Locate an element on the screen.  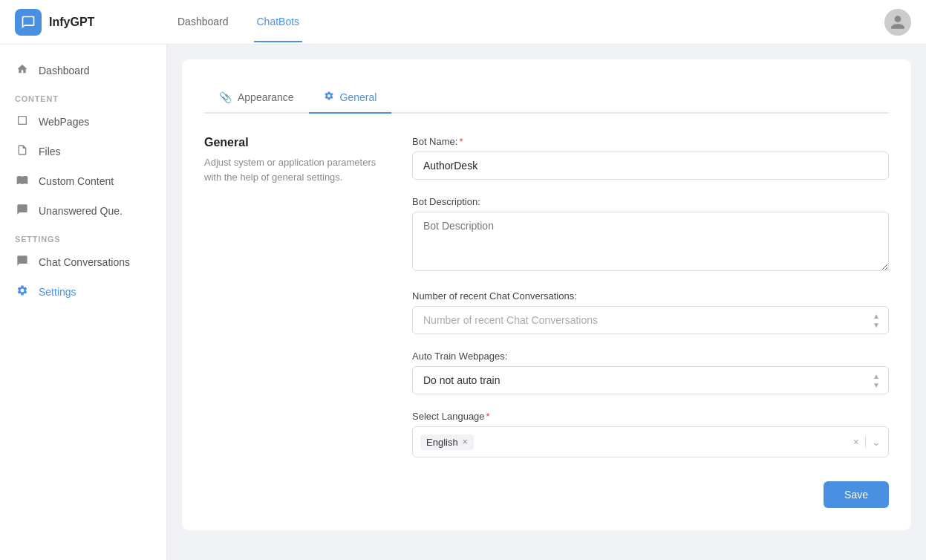
save-button: Save is located at coordinates (856, 495).